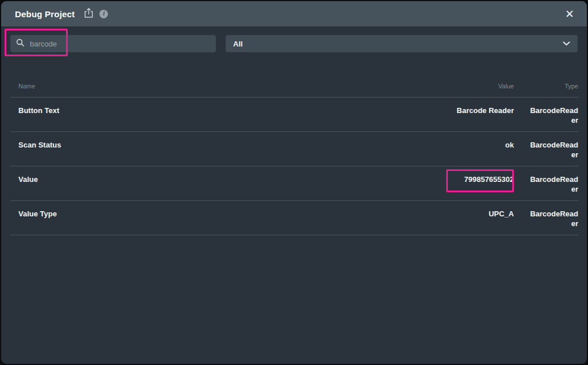  Describe the element at coordinates (294, 44) in the screenshot. I see `filter-toolbar: All` at that location.